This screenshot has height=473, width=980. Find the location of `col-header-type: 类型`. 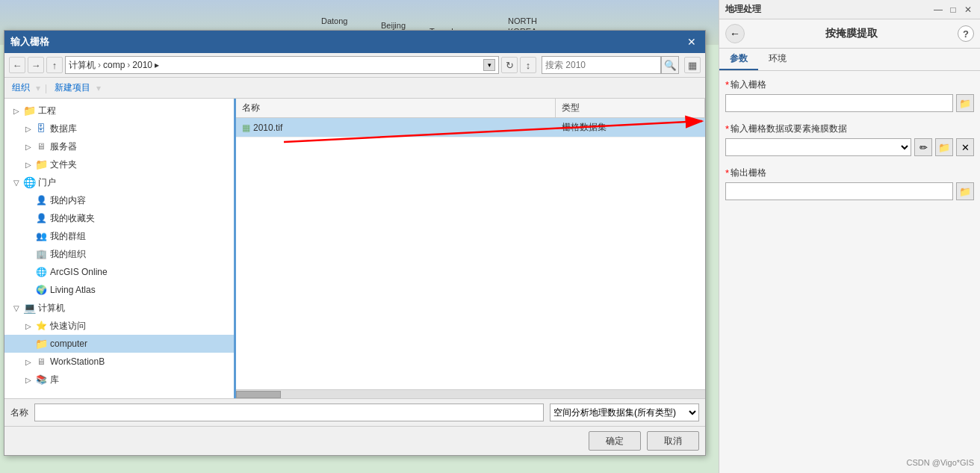

col-header-type: 类型 is located at coordinates (630, 108).